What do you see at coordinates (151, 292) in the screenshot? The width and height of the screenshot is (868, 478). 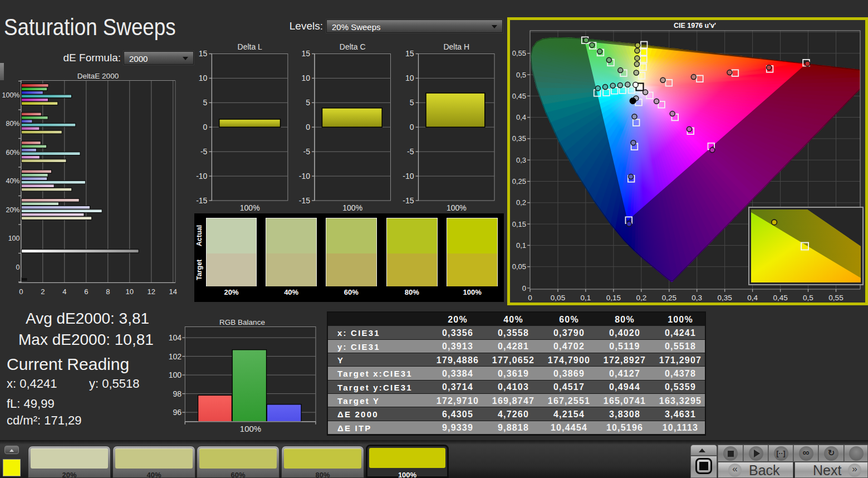 I see `svg-text: 12` at bounding box center [151, 292].